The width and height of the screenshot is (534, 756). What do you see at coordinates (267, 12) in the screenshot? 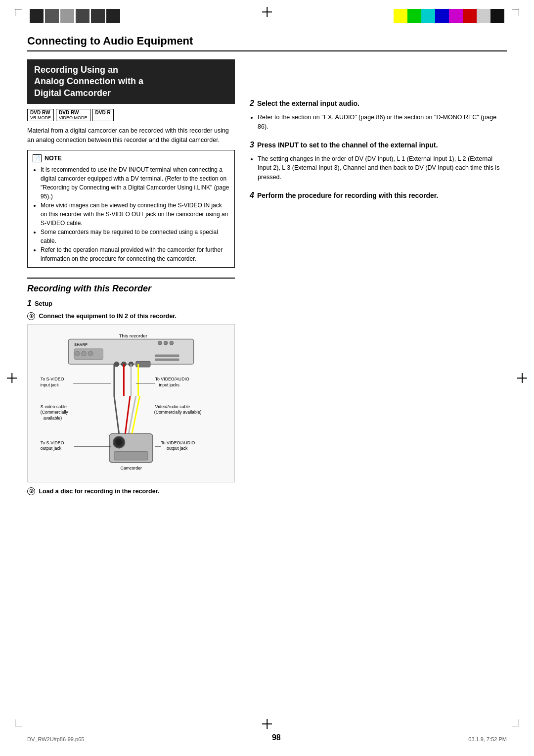
I see `crosshair-top` at bounding box center [267, 12].